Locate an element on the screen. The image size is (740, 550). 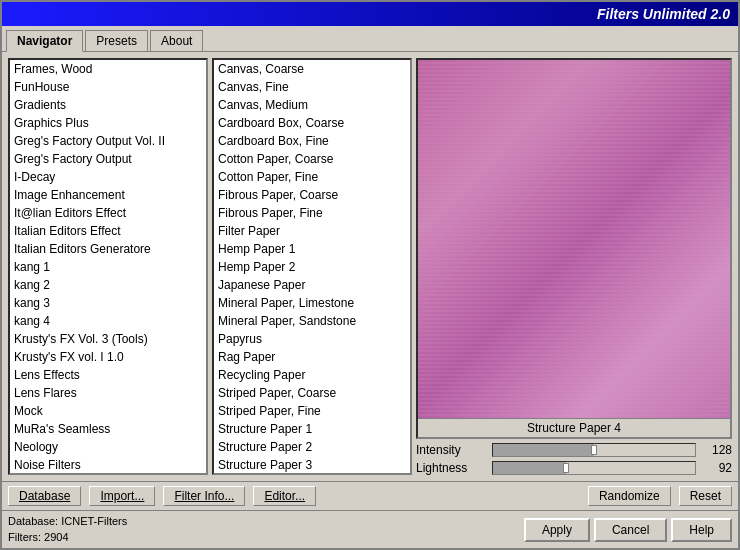
list-item: Mineral Paper, Limestone is located at coordinates (312, 303).